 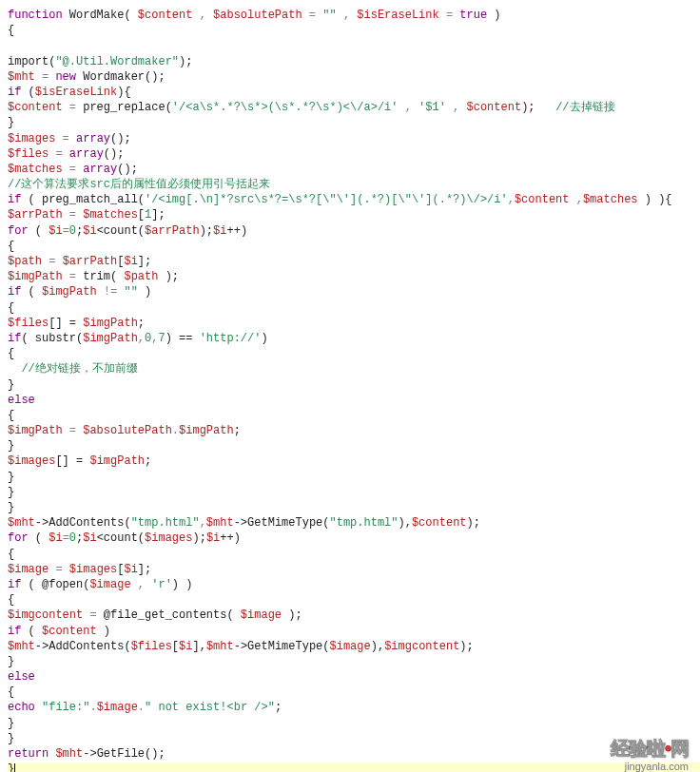 I want to click on string: '$1', so click(x=432, y=107).